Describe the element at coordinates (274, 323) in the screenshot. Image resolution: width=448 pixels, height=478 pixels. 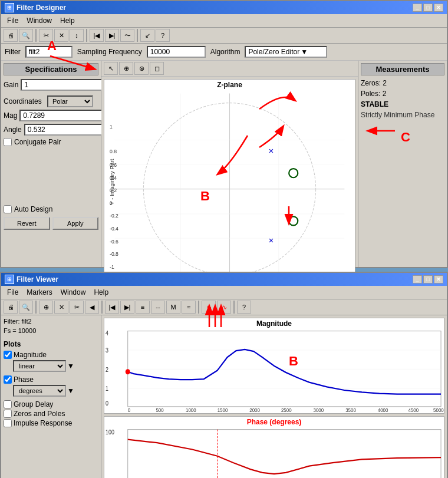
I see `magnitude-chart-title: Magnitude` at that location.